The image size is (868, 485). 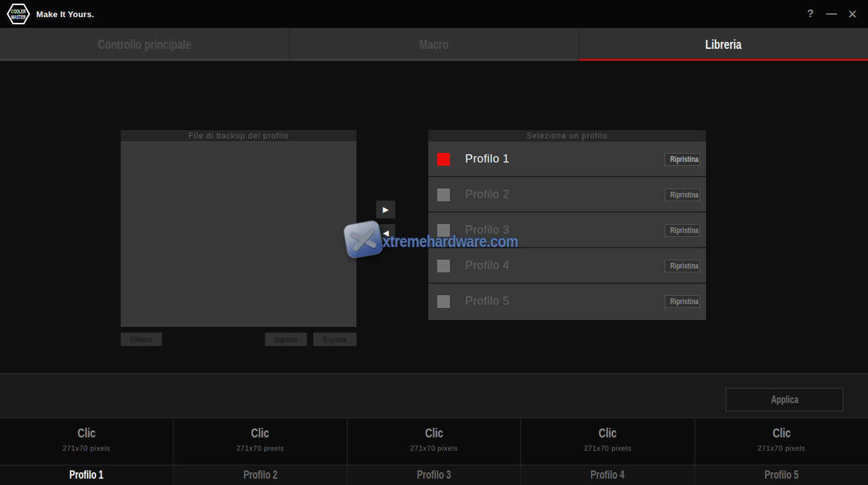 I want to click on backup-file-list, so click(x=239, y=234).